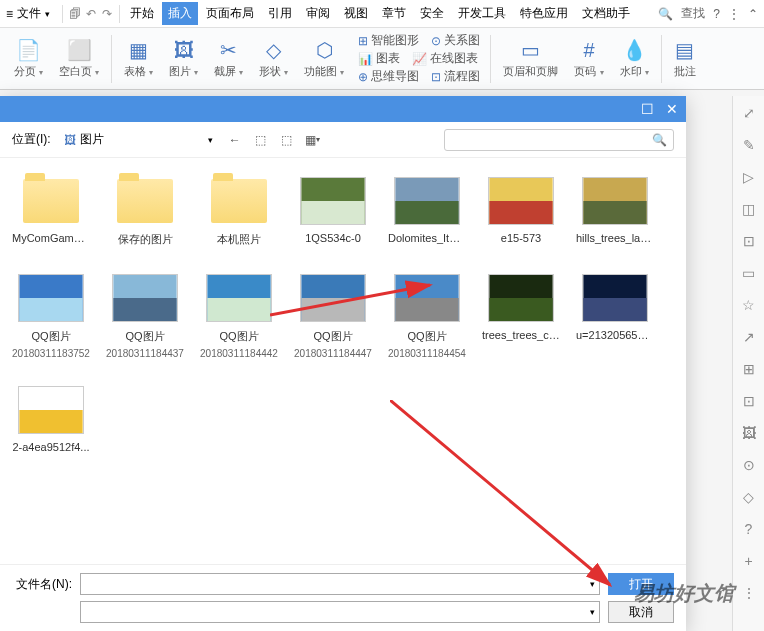  Describe the element at coordinates (606, 14) in the screenshot. I see `tab-10: 文档助手` at that location.